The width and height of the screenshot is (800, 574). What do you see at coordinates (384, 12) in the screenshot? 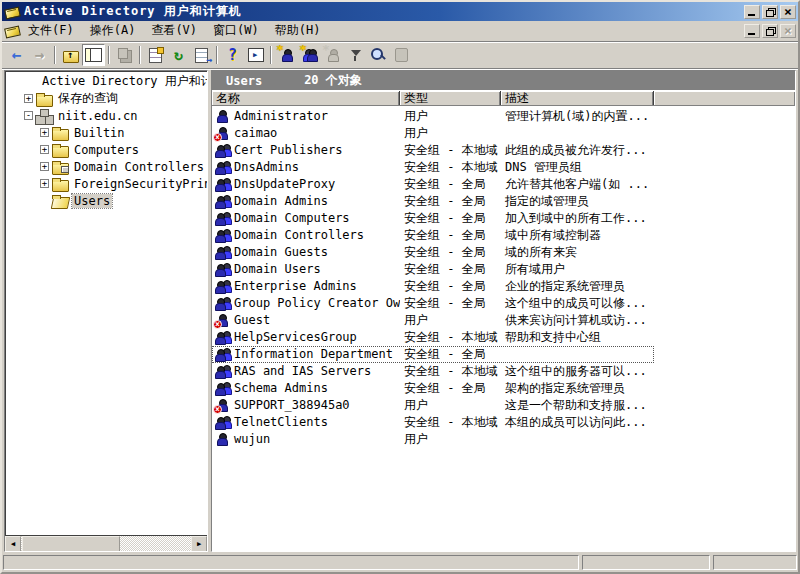
I see `window-title: Active Directory 用户和计算机` at bounding box center [384, 12].